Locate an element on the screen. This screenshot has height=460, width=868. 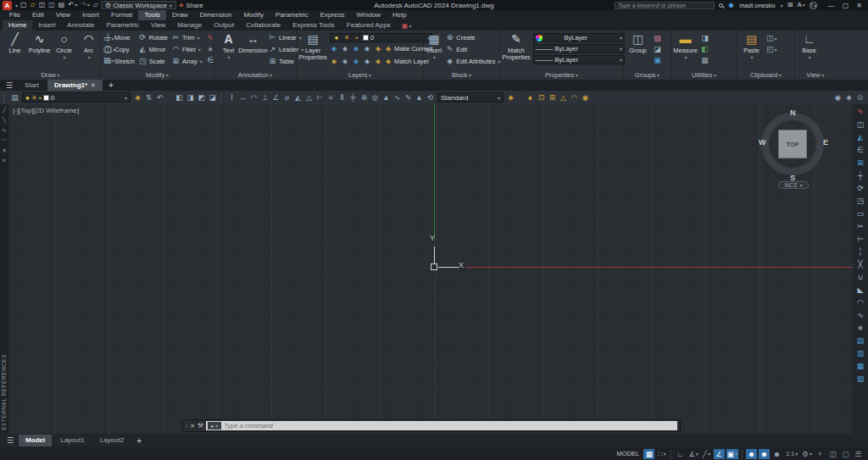
line-tool-icon: ╱ is located at coordinates (4, 110).